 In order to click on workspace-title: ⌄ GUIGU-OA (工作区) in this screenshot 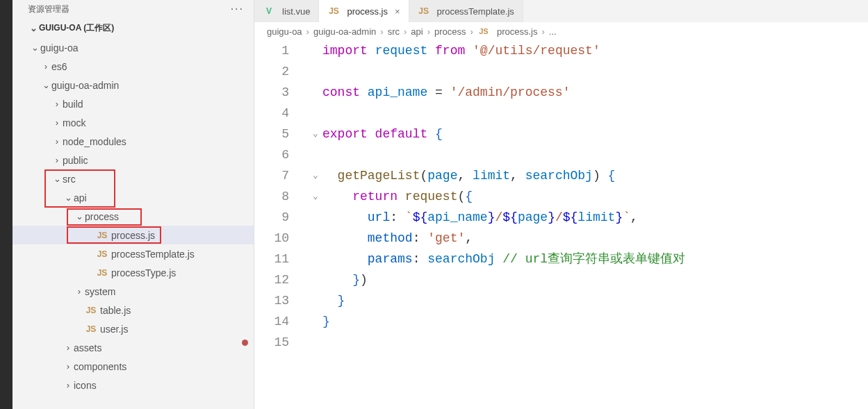, I will do `click(133, 28)`.